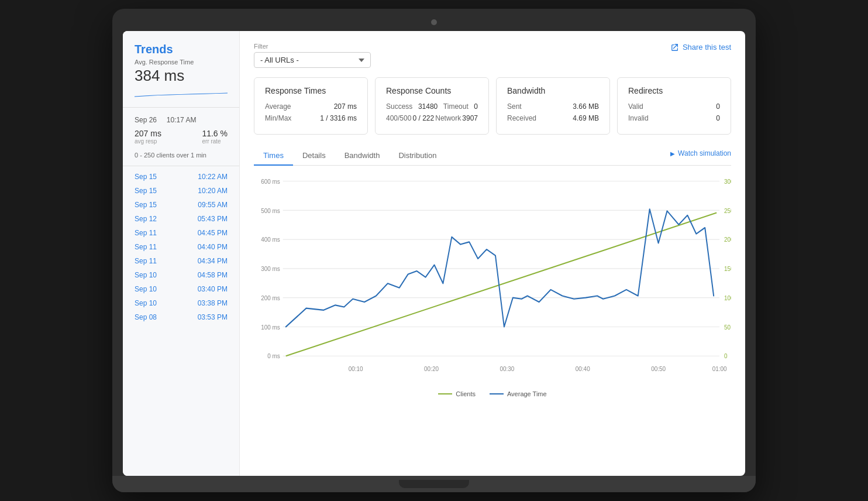 This screenshot has width=868, height=501. What do you see at coordinates (181, 275) in the screenshot?
I see `history-item: Sep 1004:58 PM` at bounding box center [181, 275].